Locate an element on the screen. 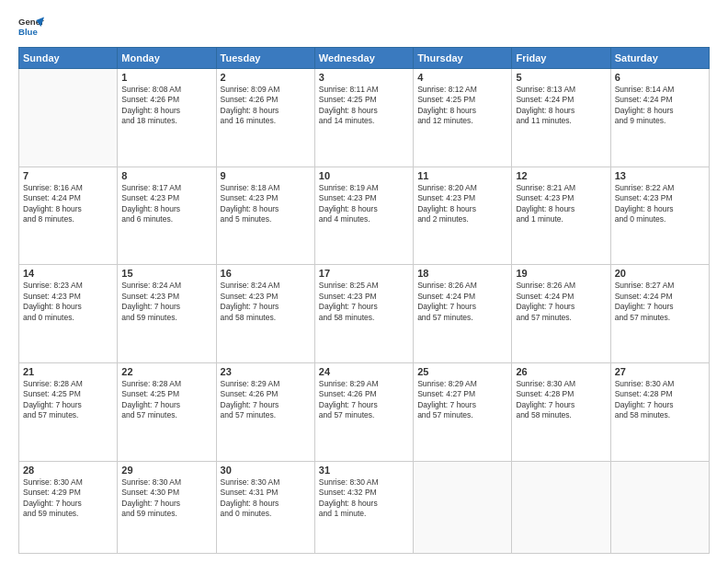 The image size is (728, 563). calendar-cell: 18Sunrise: 8:26 AM Sunset: 4:24 PM Dayli… is located at coordinates (463, 315).